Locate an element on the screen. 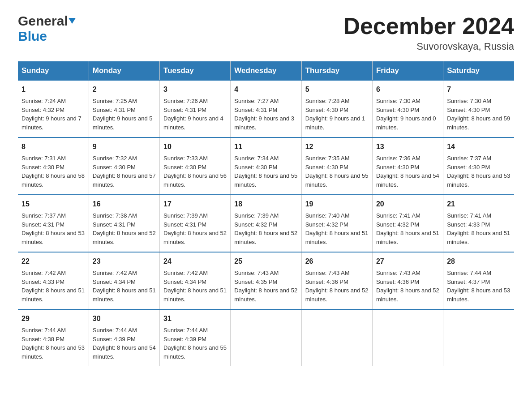  calendar-cell: 31 Sunrise: 7:44 AM Sunset: 4:39 PM Dayl… is located at coordinates (195, 338).